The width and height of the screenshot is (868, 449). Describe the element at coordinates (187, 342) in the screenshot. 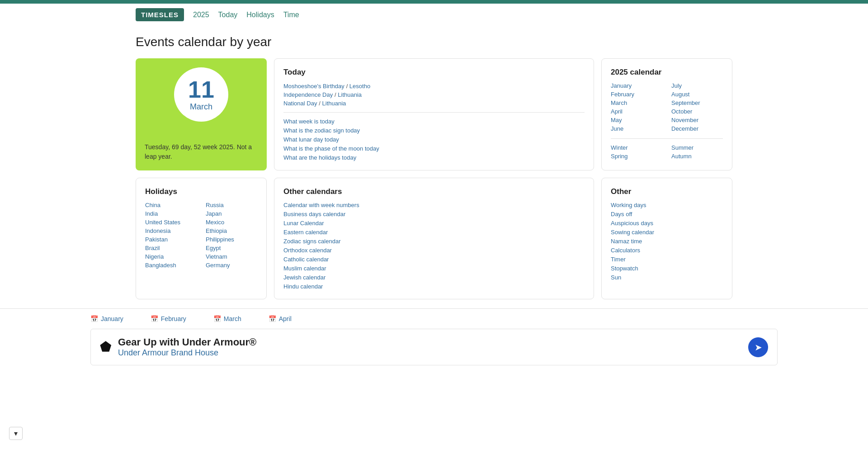

I see `ad-heading: Gear Up with Under Armour®` at that location.